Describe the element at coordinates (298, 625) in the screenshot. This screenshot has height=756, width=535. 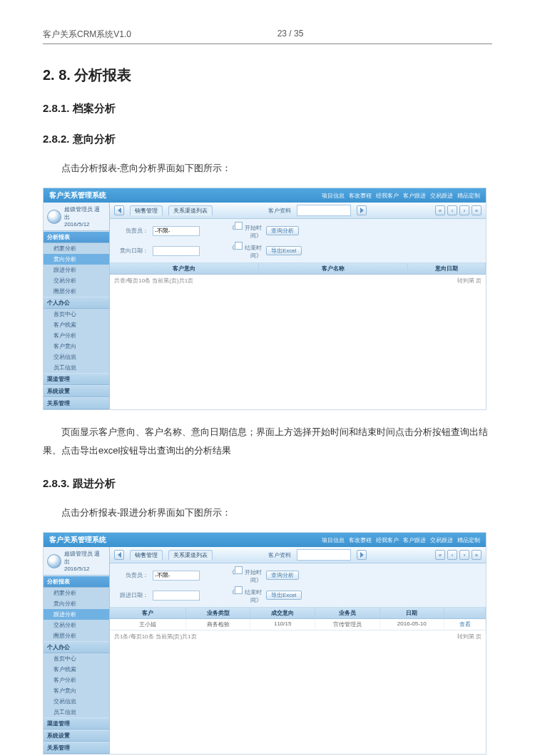
I see `table-row: 王小姐 商务检验 110/15 宣传管理员 2016-05-10 查看` at that location.